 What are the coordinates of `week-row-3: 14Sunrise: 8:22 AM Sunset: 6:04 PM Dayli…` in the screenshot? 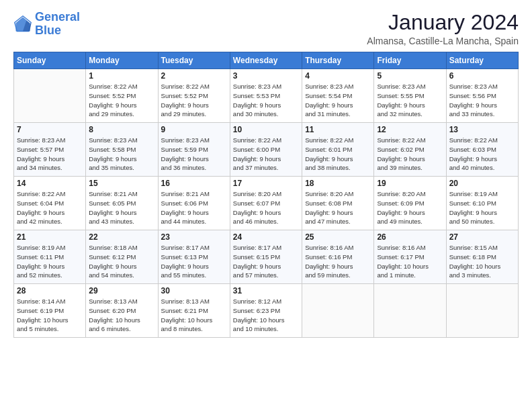 It's located at (266, 203).